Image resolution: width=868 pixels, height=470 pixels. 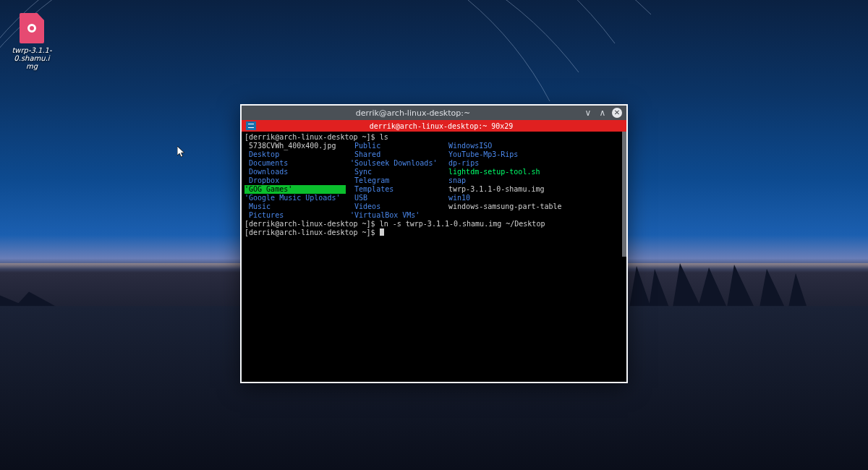 What do you see at coordinates (295, 207) in the screenshot?
I see `ls-entry: Music` at bounding box center [295, 207].